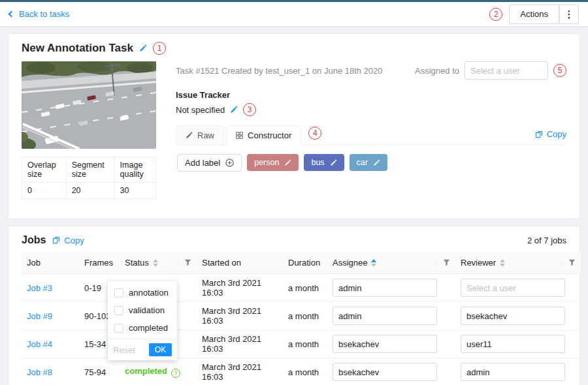 The height and width of the screenshot is (385, 588). What do you see at coordinates (44, 191) in the screenshot?
I see `param-value-overlap: 0` at bounding box center [44, 191].